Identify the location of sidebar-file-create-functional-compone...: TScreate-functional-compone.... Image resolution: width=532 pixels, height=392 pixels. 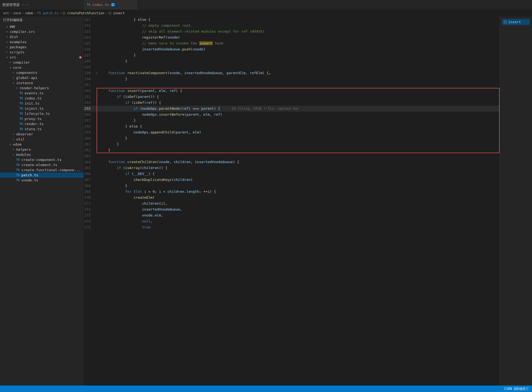
(42, 170).